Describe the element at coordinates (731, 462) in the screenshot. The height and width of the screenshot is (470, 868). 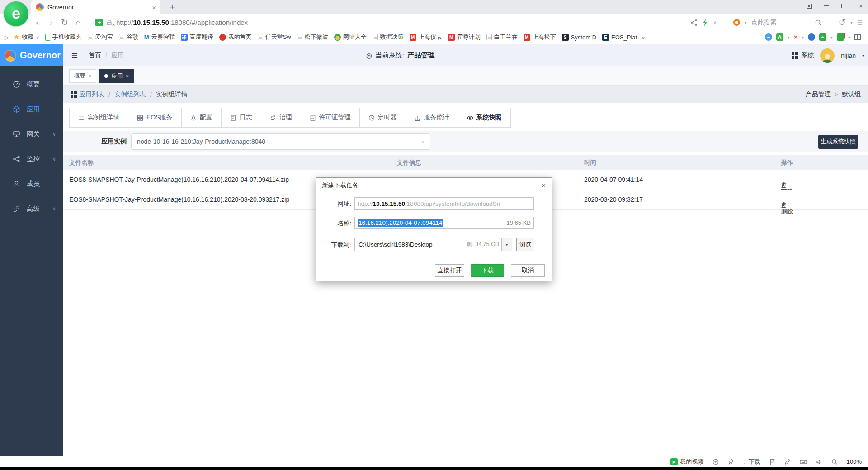
I see `pin-icon` at that location.